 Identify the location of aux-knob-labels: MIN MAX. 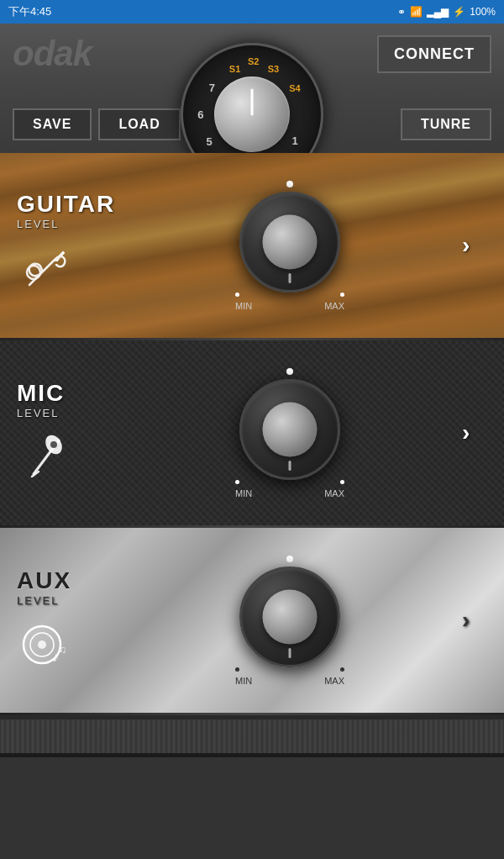
(290, 681).